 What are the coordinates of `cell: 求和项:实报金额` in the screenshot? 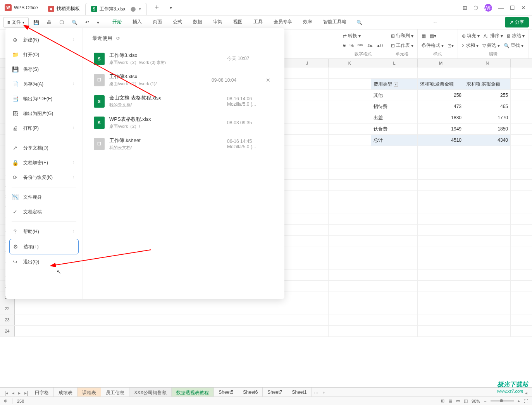 It's located at (487, 84).